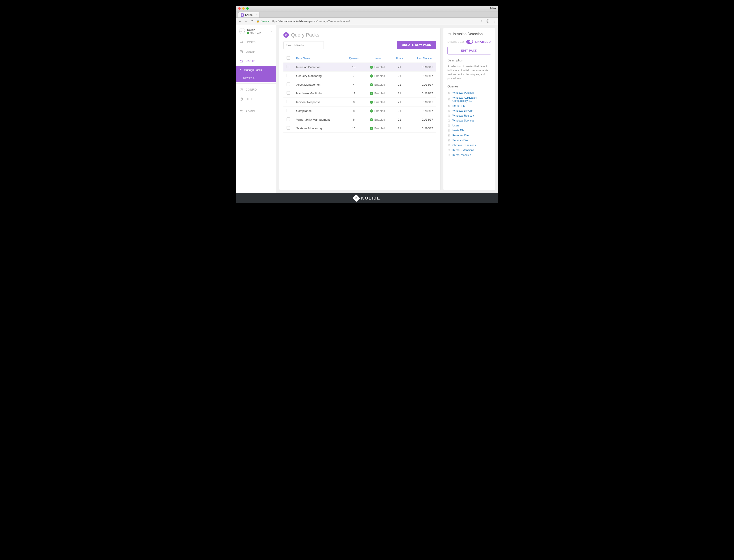 This screenshot has height=560, width=734. I want to click on browser-tab: K Kolide ×, so click(249, 15).